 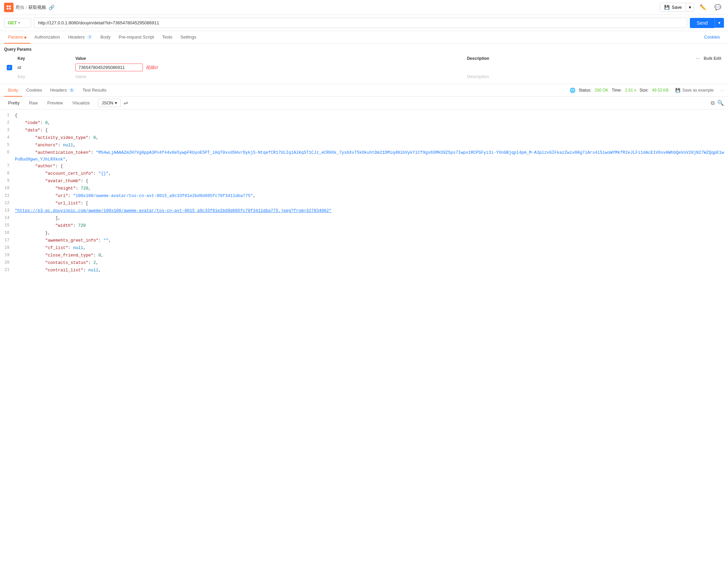 What do you see at coordinates (81, 103) in the screenshot?
I see `view-tab-visualize: Visualize` at bounding box center [81, 103].